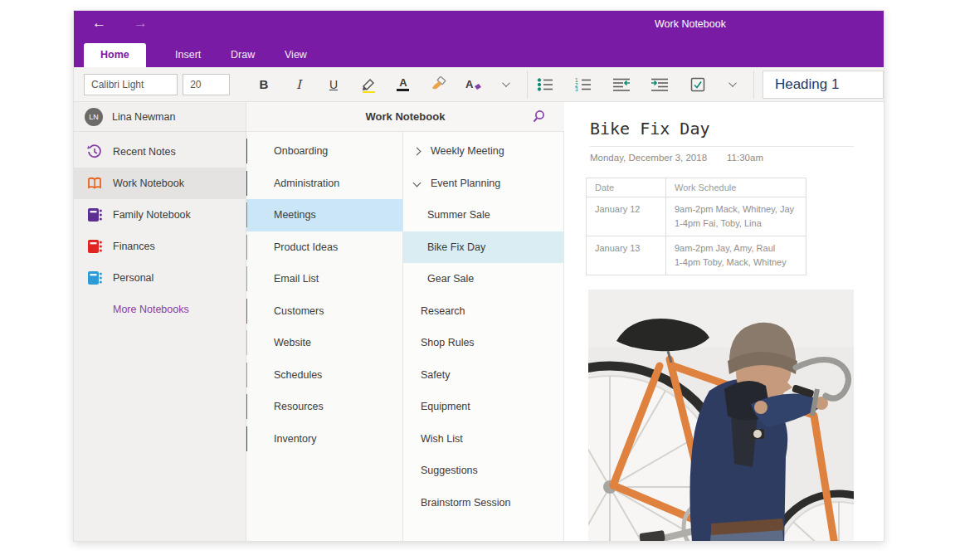  Describe the element at coordinates (484, 337) in the screenshot. I see `page-list: Weekly Meeting Event Planning Summer Sal…` at that location.